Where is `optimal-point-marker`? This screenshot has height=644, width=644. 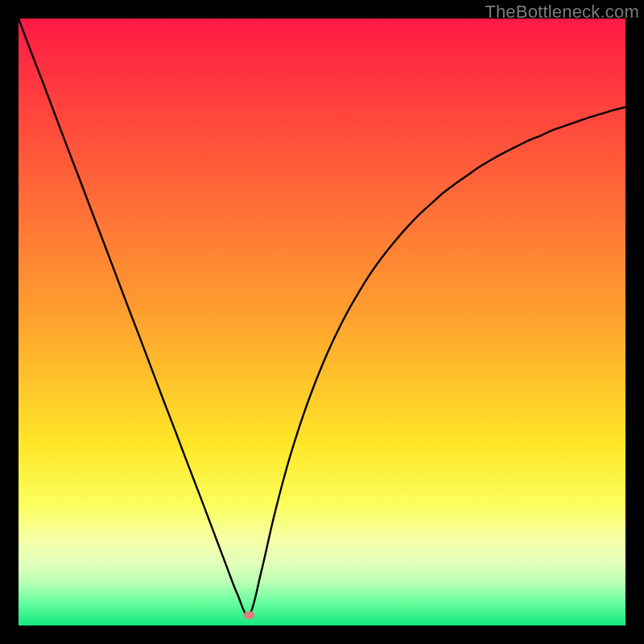
optimal-point-marker is located at coordinates (250, 615).